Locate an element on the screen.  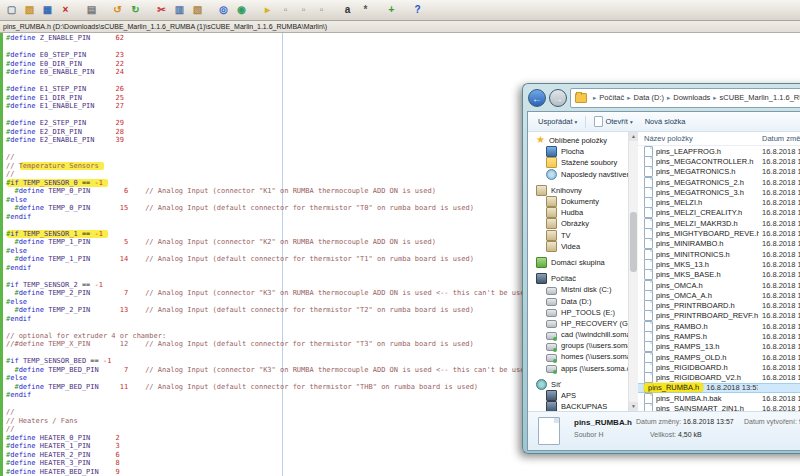
nav-item-m-stn-disk-c: Místní disk (C:) is located at coordinates (578, 290).